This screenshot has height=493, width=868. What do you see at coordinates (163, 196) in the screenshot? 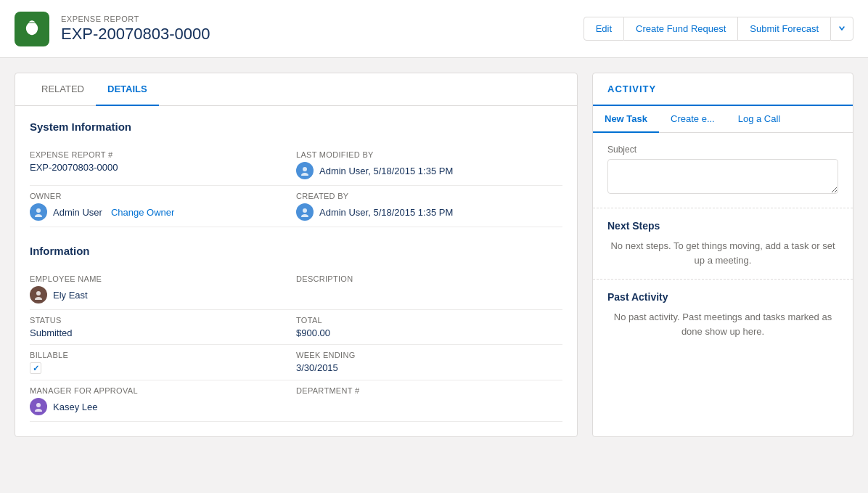
I see `owner-label: Owner` at bounding box center [163, 196].